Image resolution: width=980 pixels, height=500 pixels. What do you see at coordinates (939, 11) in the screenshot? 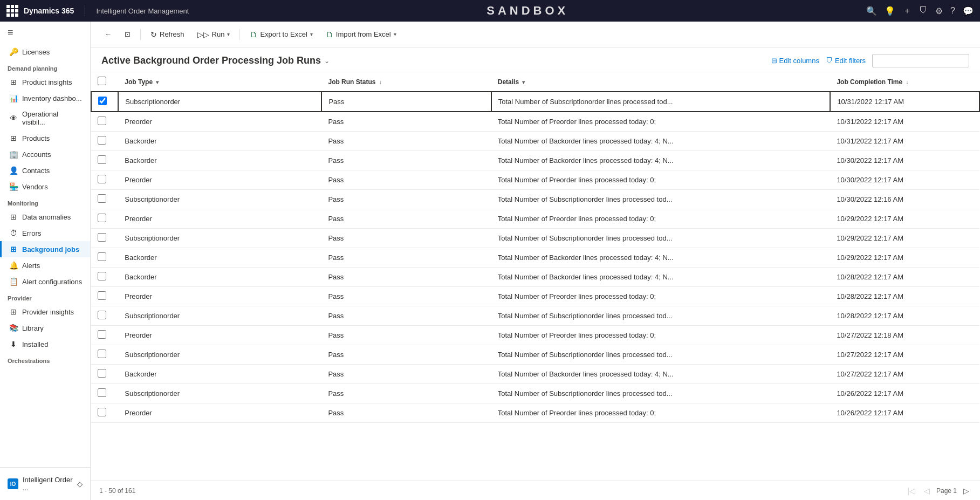
I see `settings-icon: ⚙` at bounding box center [939, 11].